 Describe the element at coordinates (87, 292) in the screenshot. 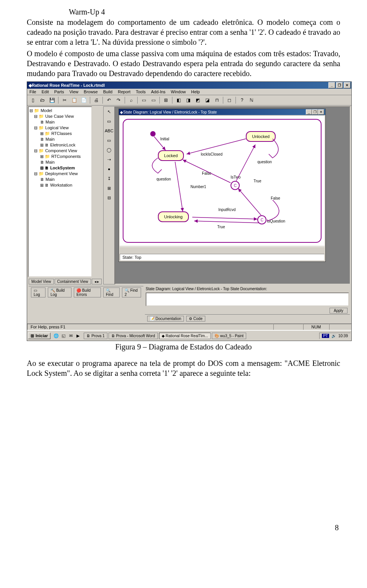

I see `tab-builderrors: 🔴 Build Errors` at that location.